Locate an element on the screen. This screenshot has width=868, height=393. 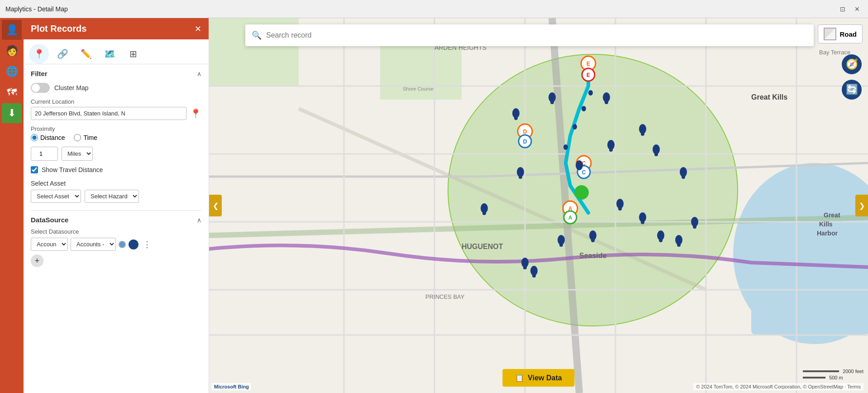
close-button: ✕ is located at coordinates (857, 9).